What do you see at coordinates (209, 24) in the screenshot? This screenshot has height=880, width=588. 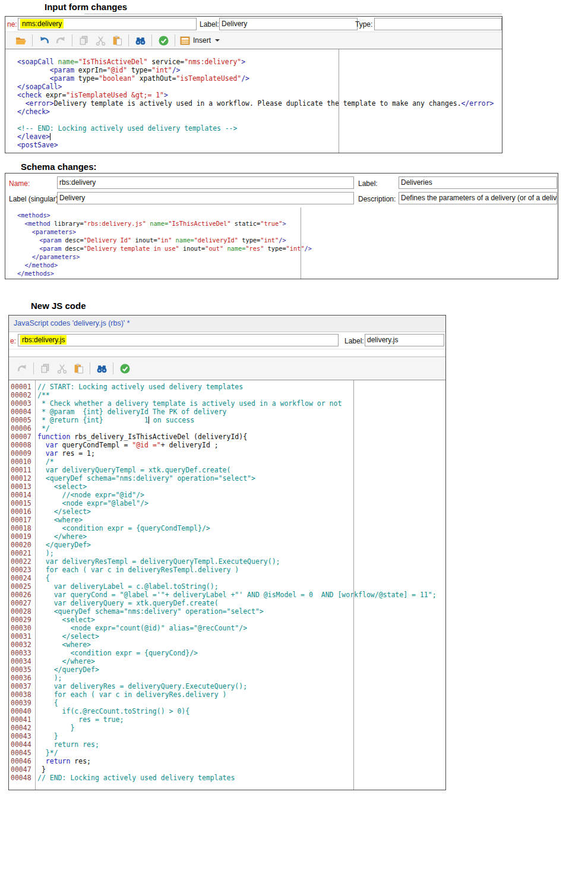 I see `label-label: Label:` at bounding box center [209, 24].